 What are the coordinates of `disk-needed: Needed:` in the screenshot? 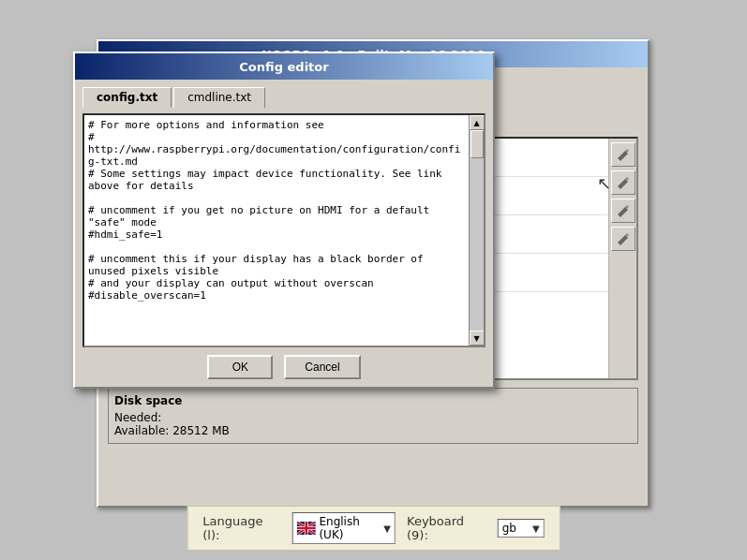 It's located at (373, 418).